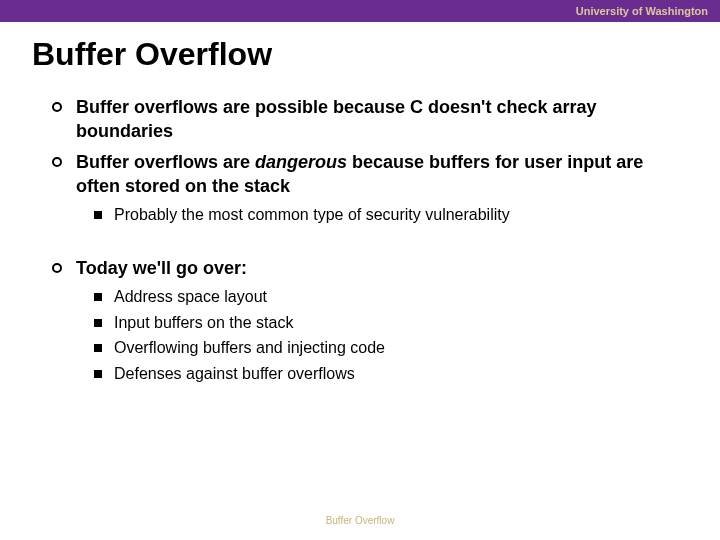 The height and width of the screenshot is (540, 720). I want to click on bullet-item: Buffer overflows are dangerous because b…, so click(371, 174).